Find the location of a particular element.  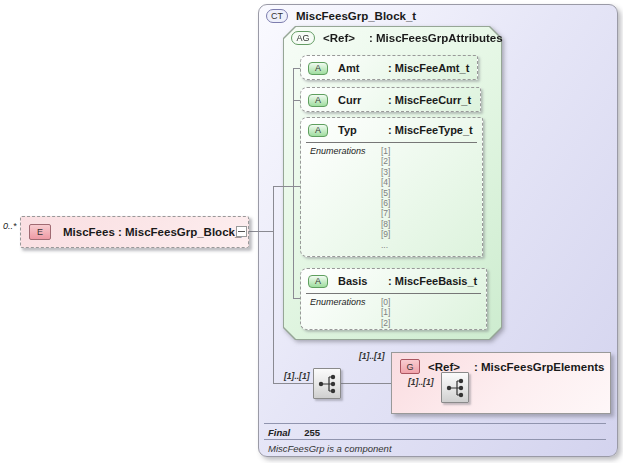

attribute-amt: A Amt : MiscFeeAmt_t is located at coordinates (389, 68).